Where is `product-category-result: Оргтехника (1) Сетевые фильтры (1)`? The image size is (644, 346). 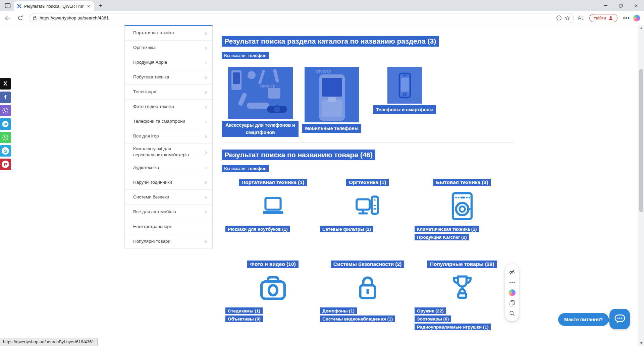
product-category-result: Оргтехника (1) Сетевые фильтры (1) is located at coordinates (368, 206).